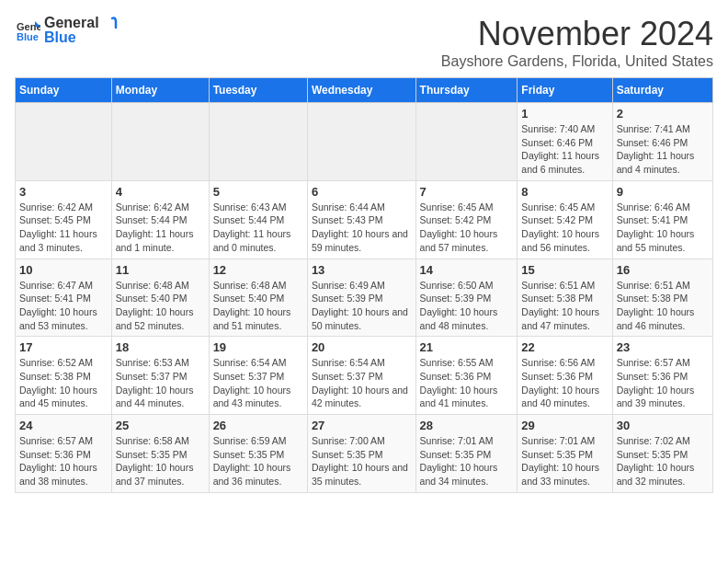  Describe the element at coordinates (364, 42) in the screenshot. I see `header: General Blue General Blue November 2024 …` at that location.